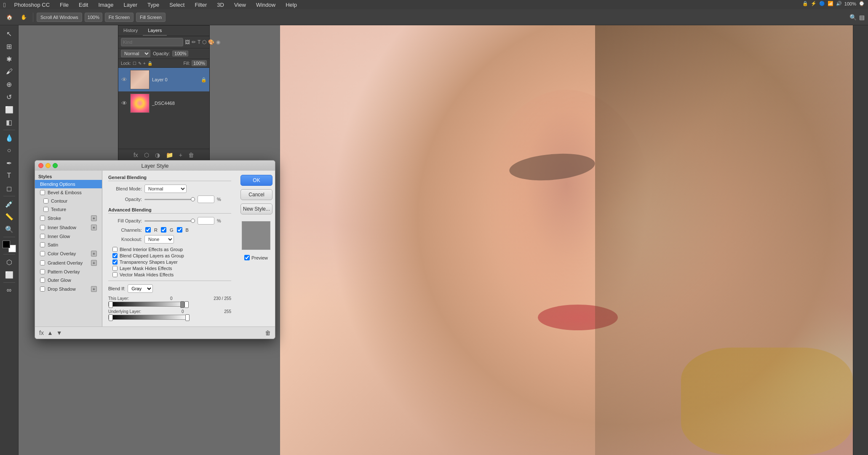  Describe the element at coordinates (166, 189) in the screenshot. I see `blend-mode-dropdown: Normal` at that location.